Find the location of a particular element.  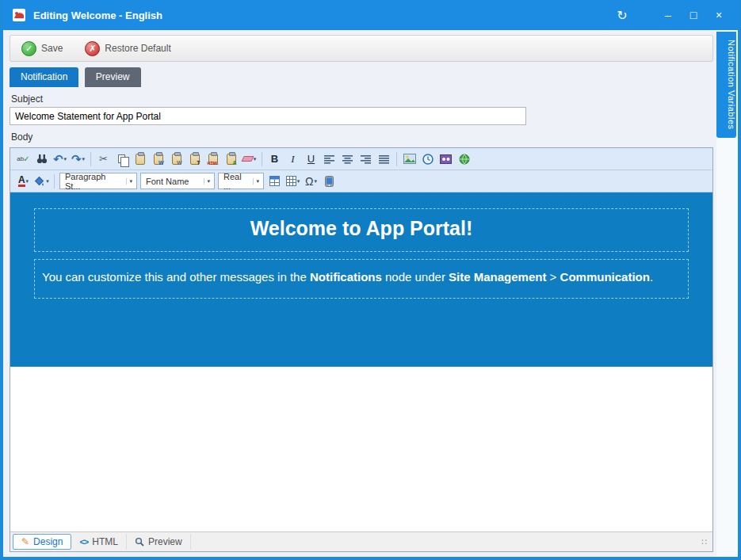

format-stripper-icon is located at coordinates (247, 158).